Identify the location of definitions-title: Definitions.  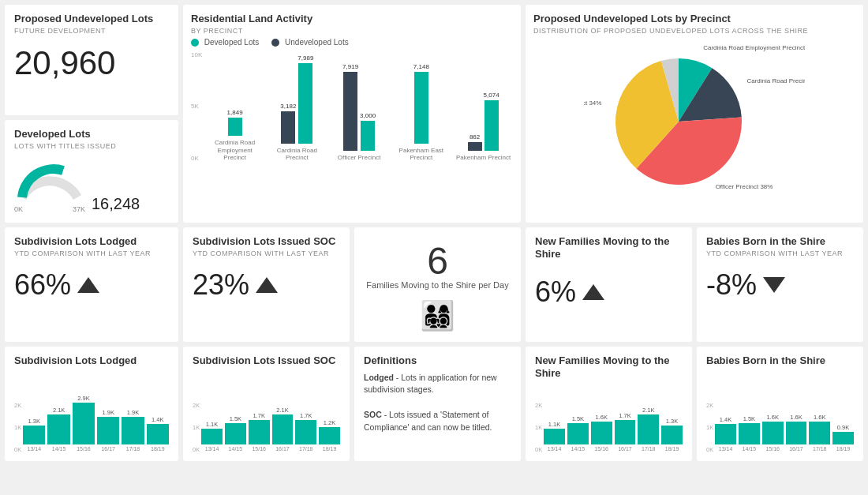
(437, 361).